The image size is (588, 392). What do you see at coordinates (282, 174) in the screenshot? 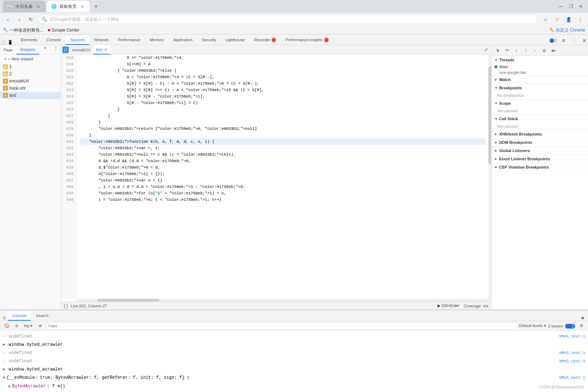
I see `code-line: d["color:#1750eb;">1] = {});` at bounding box center [282, 174].